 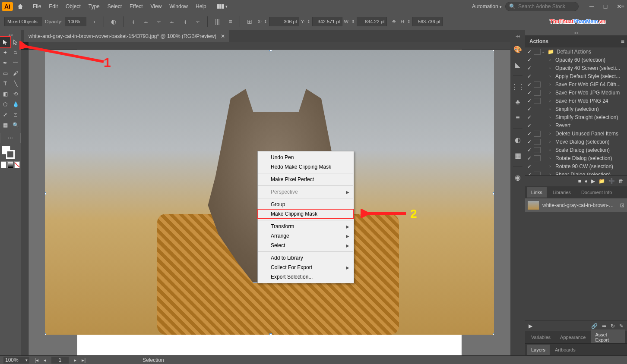 I want to click on menu-file: File, so click(x=37, y=6).